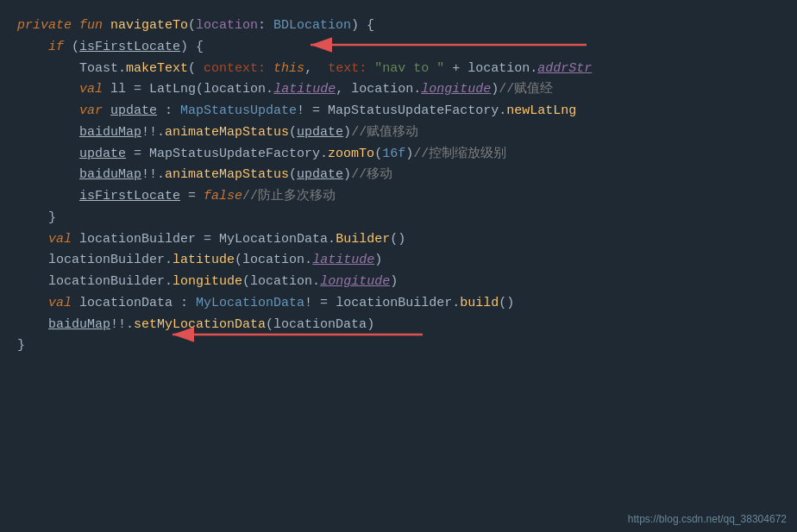 The height and width of the screenshot is (532, 797). What do you see at coordinates (398, 155) in the screenshot?
I see `code-line-7: update = MapStatusUpdateFactory.zoomTo(1…` at bounding box center [398, 155].